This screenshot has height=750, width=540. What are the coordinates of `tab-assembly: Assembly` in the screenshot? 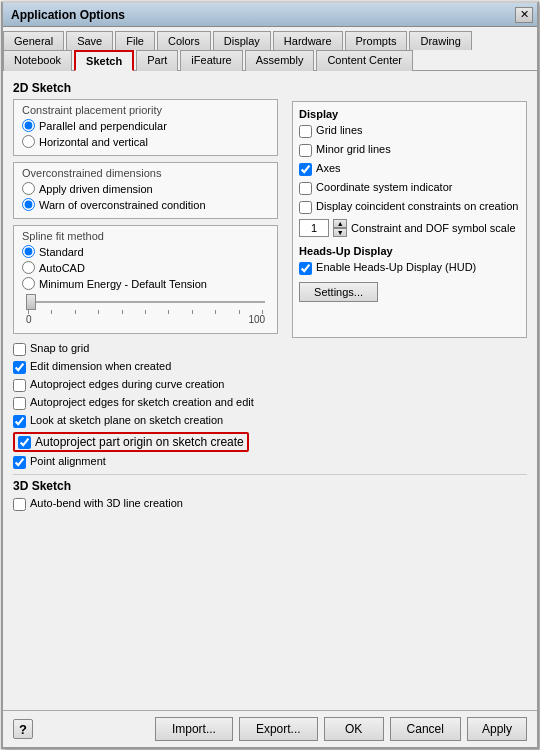 It's located at (280, 60).